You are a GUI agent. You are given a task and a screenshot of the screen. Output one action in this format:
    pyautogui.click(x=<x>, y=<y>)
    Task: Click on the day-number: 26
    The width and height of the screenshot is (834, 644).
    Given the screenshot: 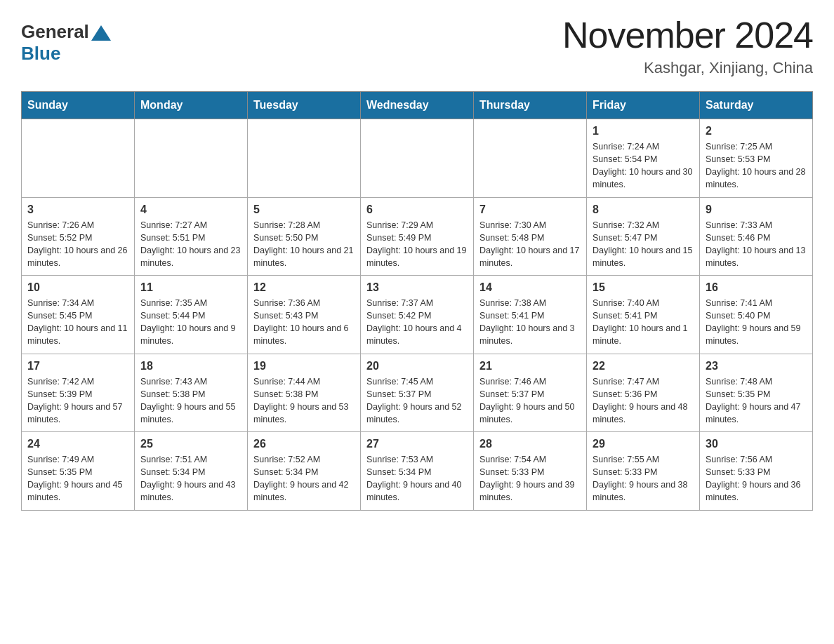 What is the action you would take?
    pyautogui.click(x=304, y=444)
    